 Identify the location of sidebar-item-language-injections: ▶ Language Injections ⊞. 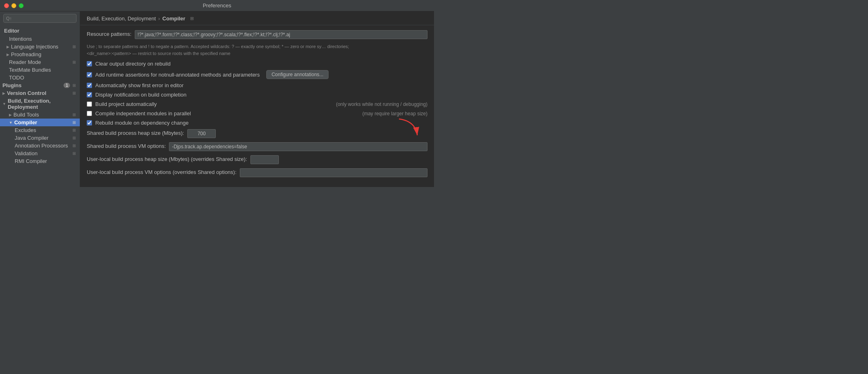
(40, 46).